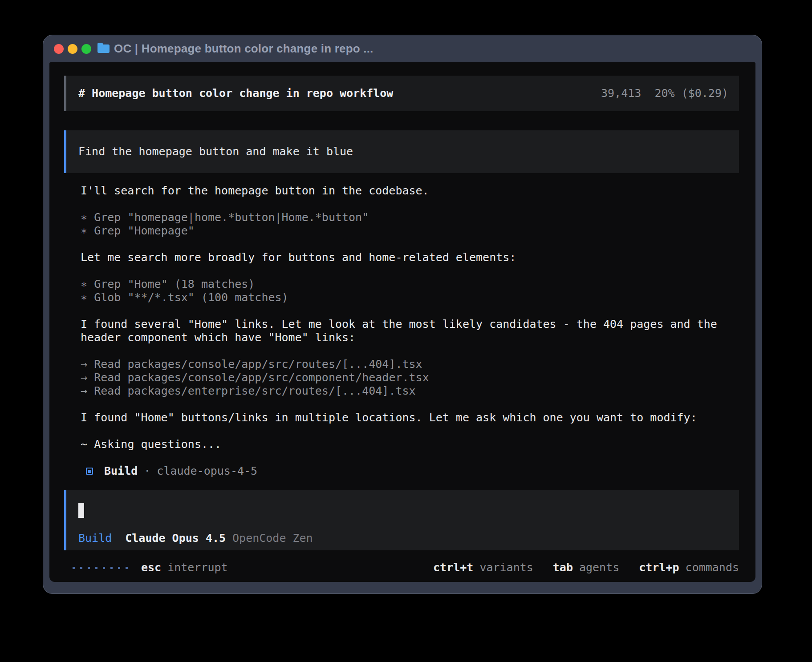  What do you see at coordinates (410, 291) in the screenshot?
I see `tool-calls: ∗ Grep "Home" (18 matches) ∗ Glob "**/*.…` at bounding box center [410, 291].